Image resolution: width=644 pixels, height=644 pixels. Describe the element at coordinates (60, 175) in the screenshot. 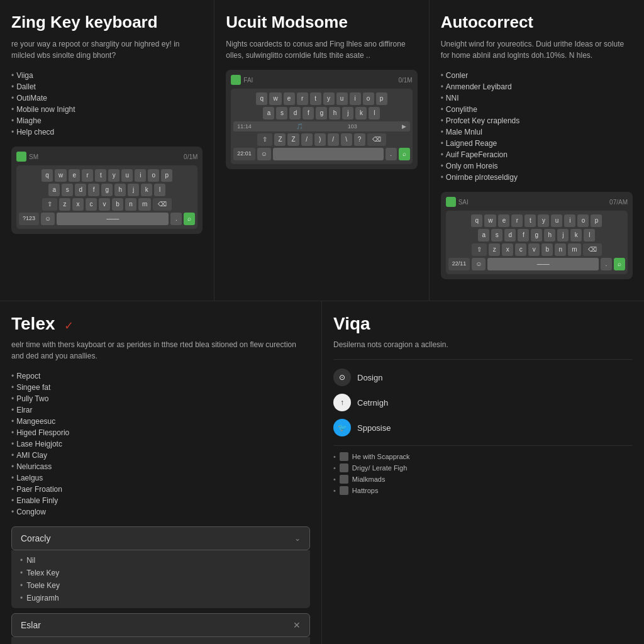

I see `key-w: w` at that location.